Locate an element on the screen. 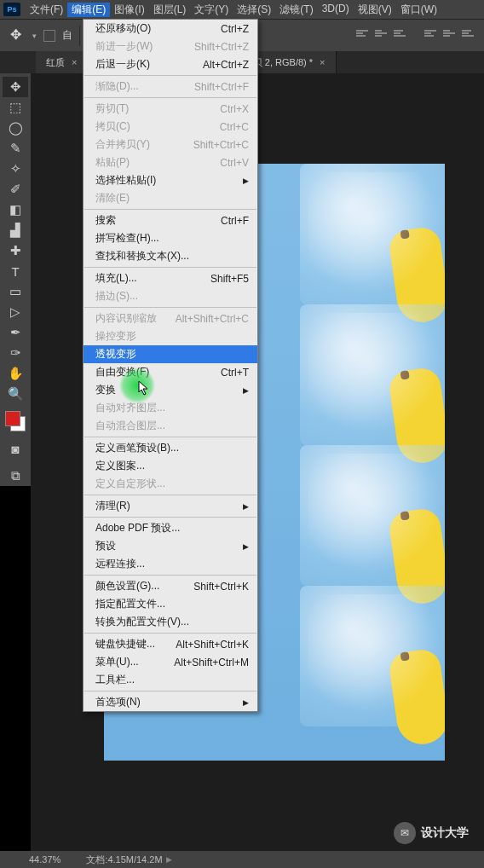 The width and height of the screenshot is (484, 868). menu-item-label: 合并拷贝(Y) is located at coordinates (123, 145).